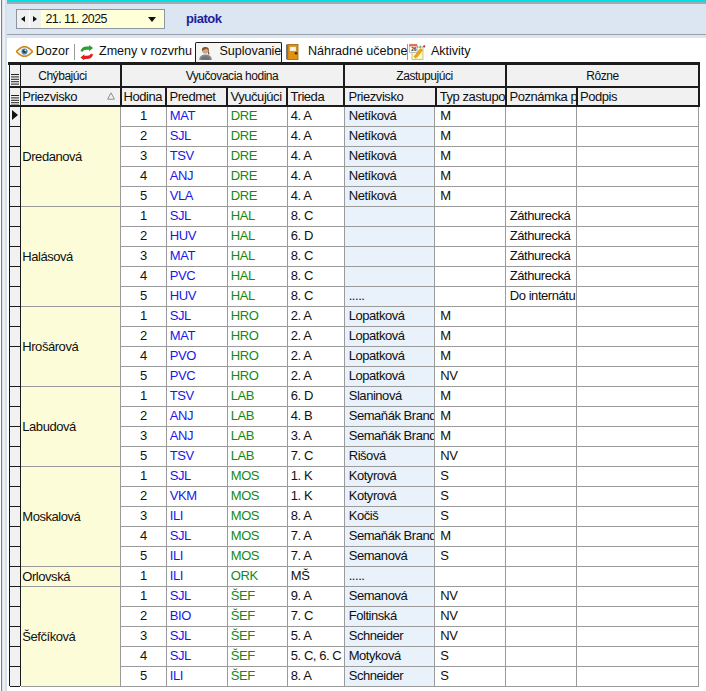 The height and width of the screenshot is (691, 706). What do you see at coordinates (414, 50) in the screenshot?
I see `svg-text: 26` at bounding box center [414, 50].